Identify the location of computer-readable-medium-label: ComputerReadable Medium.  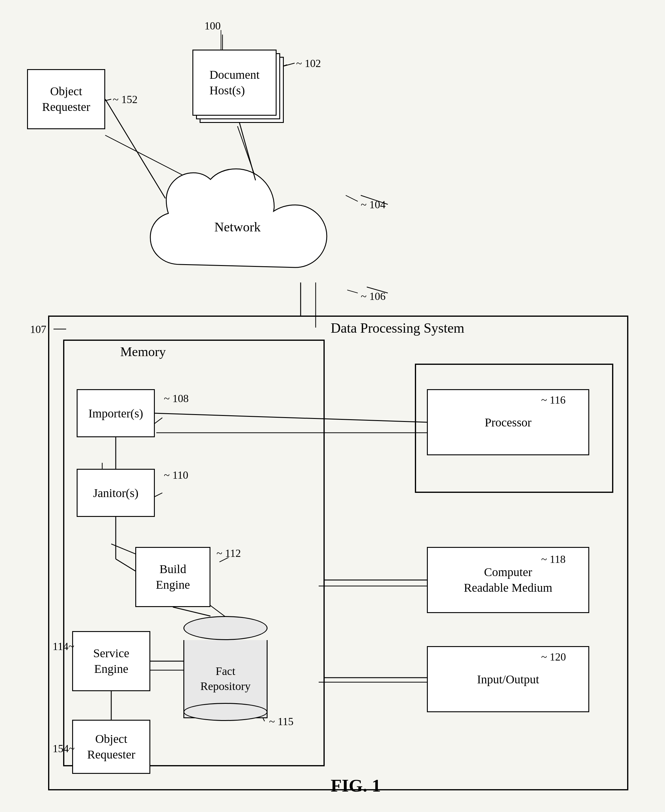
(508, 580).